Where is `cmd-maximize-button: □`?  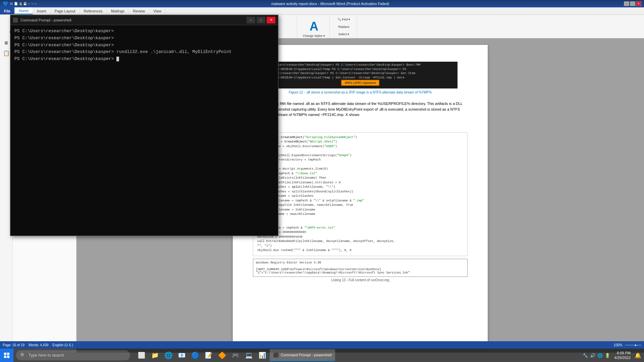
cmd-maximize-button: □ is located at coordinates (261, 20).